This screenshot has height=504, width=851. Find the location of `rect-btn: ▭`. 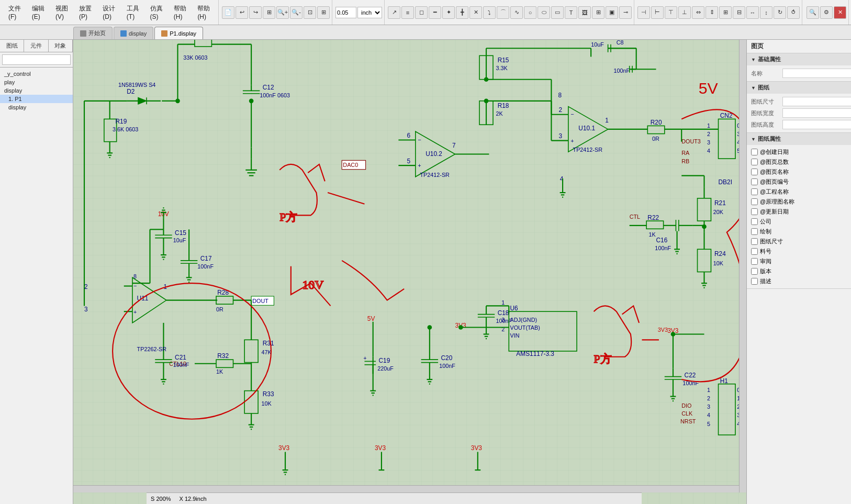

rect-btn: ▭ is located at coordinates (557, 13).